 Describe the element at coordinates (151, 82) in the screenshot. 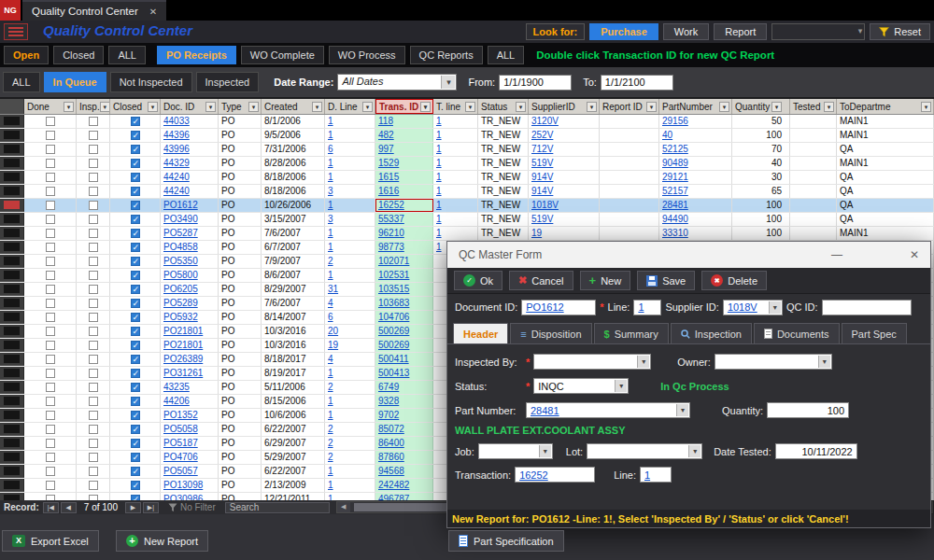

I see `not-inspected-button: Not Inspected` at that location.